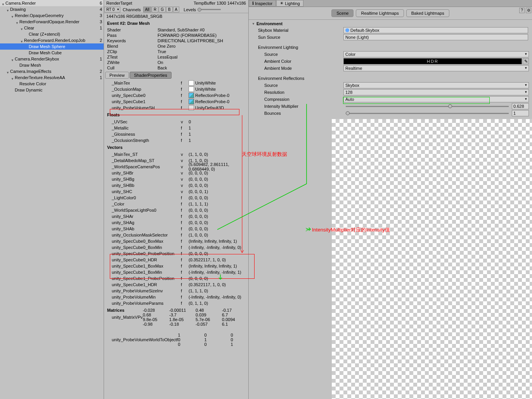  Describe the element at coordinates (217, 285) in the screenshot. I see `prop-val: (0.3522117, 1, 0, 0)` at that location.